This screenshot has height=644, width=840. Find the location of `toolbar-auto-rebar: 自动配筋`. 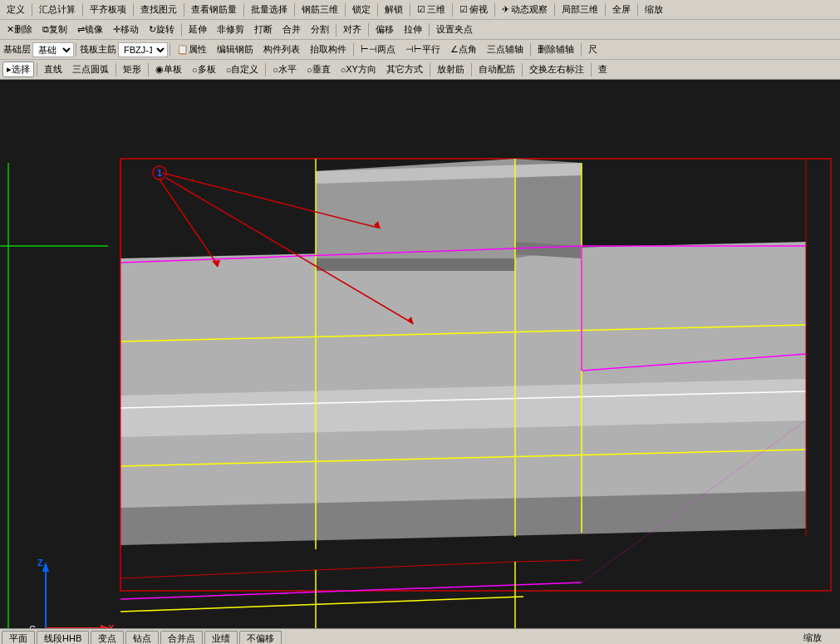

toolbar-auto-rebar: 自动配筋 is located at coordinates (497, 70).